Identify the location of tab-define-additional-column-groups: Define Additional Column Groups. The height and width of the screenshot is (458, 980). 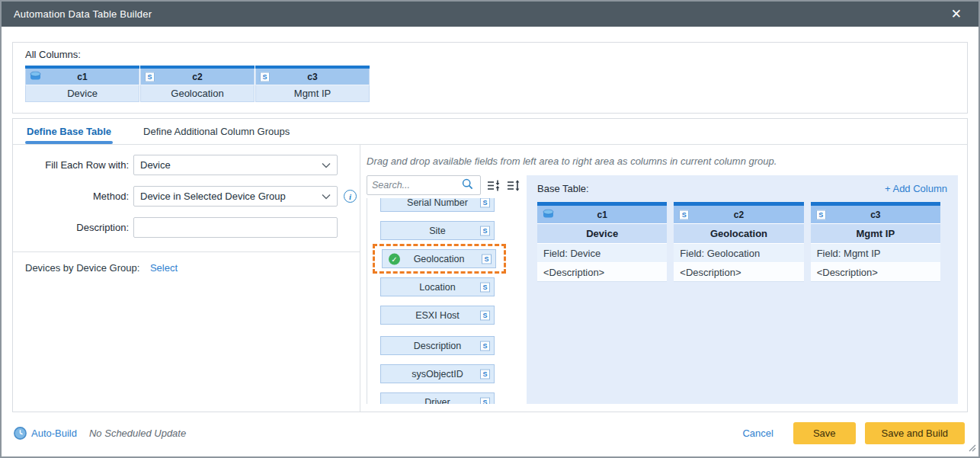
(216, 135).